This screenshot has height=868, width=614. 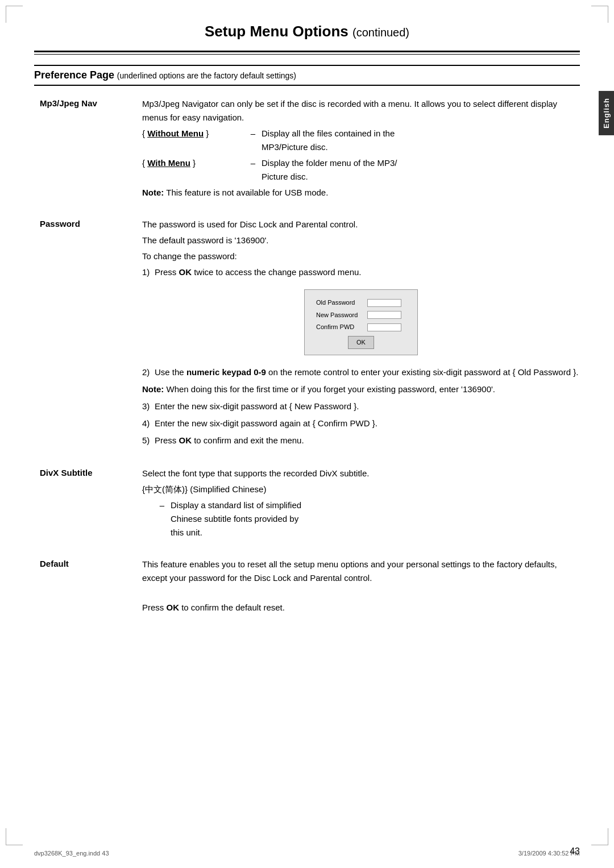 What do you see at coordinates (310, 587) in the screenshot?
I see `section-default: Default This feature enables you to rese…` at bounding box center [310, 587].